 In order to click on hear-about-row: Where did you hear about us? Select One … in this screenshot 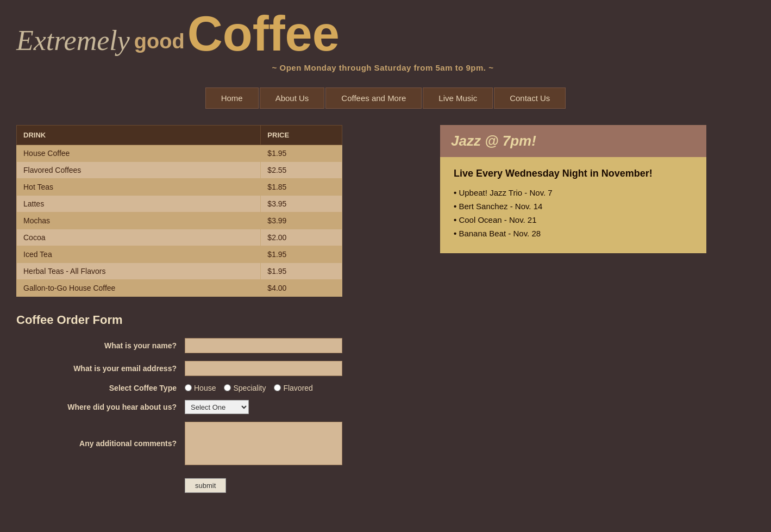, I will do `click(179, 407)`.